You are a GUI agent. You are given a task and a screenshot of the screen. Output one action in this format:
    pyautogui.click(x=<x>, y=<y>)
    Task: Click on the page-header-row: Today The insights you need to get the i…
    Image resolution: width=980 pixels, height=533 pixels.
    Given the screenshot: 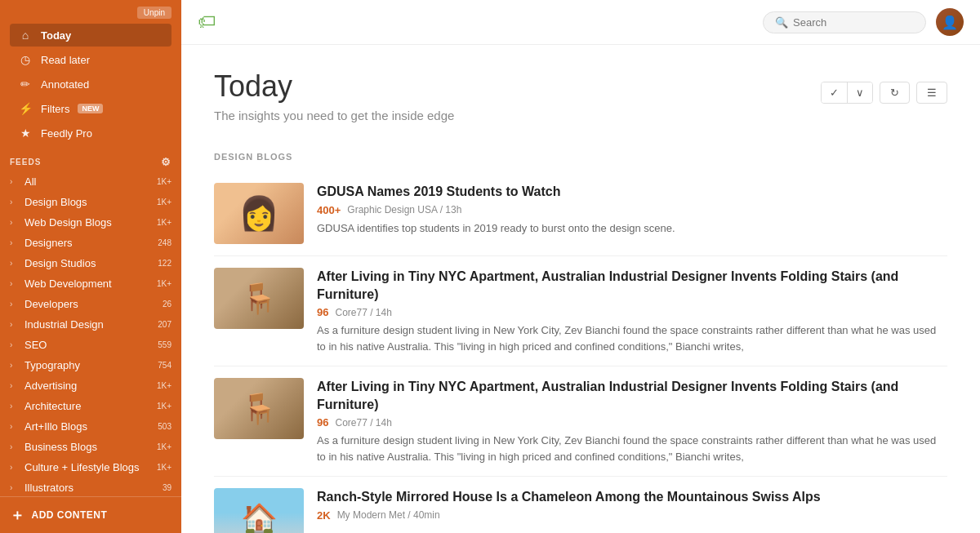 What is the action you would take?
    pyautogui.click(x=581, y=106)
    